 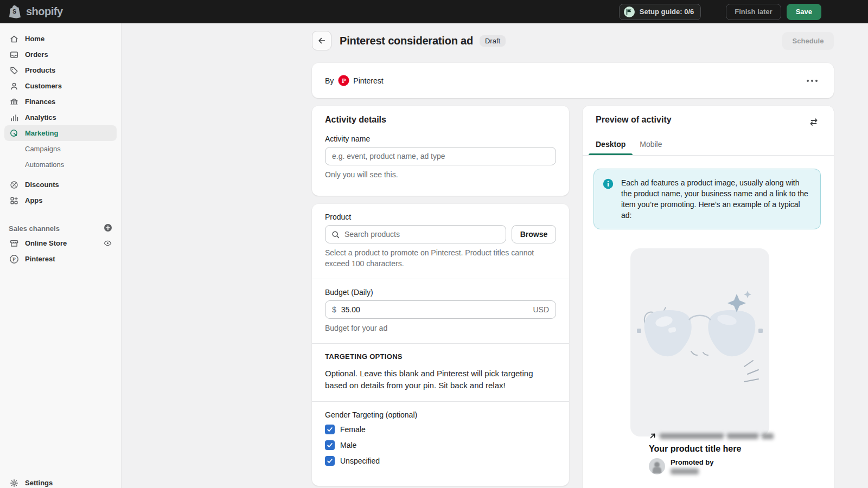 What do you see at coordinates (61, 481) in the screenshot?
I see `sidebar-item-settings: Settings` at bounding box center [61, 481].